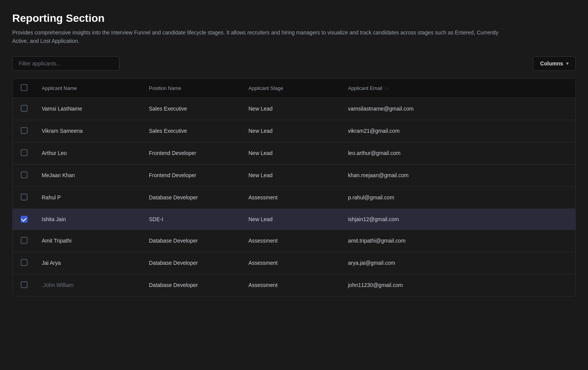 The image size is (588, 370). Describe the element at coordinates (89, 241) in the screenshot. I see `row-applicant-name: Amit Tripathi` at that location.